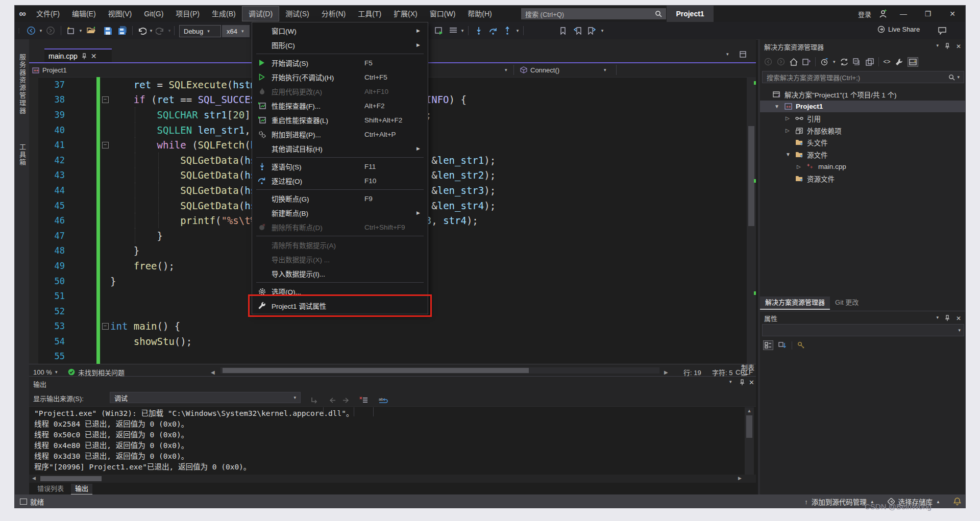 The height and width of the screenshot is (521, 980). What do you see at coordinates (728, 54) in the screenshot?
I see `document-list-dropdown-icon: ▾` at bounding box center [728, 54].